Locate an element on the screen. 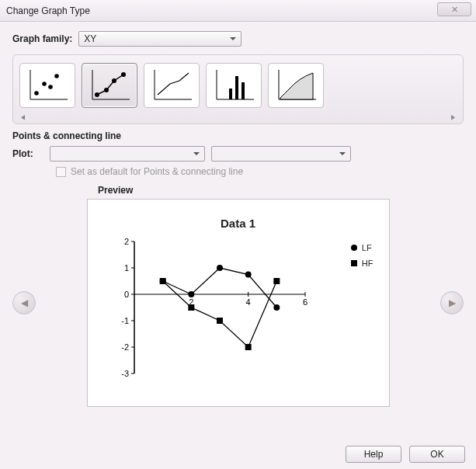 The image size is (476, 469). gallery-scrollbar: ◂ ▸ is located at coordinates (238, 117).